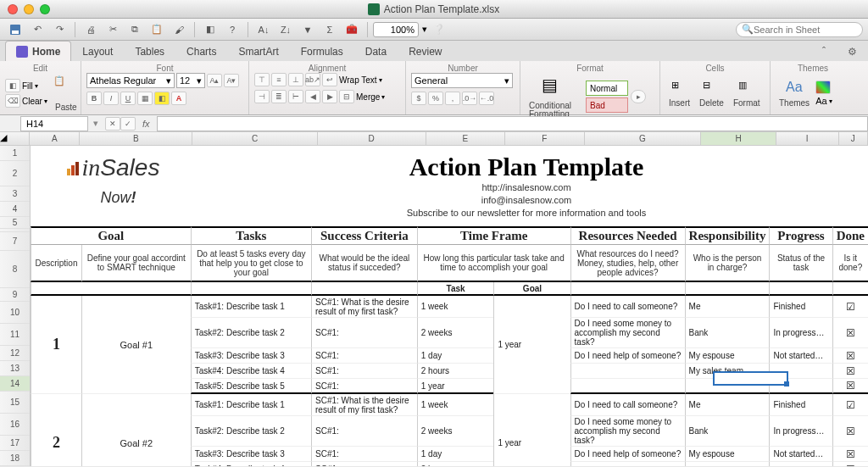  What do you see at coordinates (419, 98) in the screenshot?
I see `currency-icon: $` at bounding box center [419, 98].